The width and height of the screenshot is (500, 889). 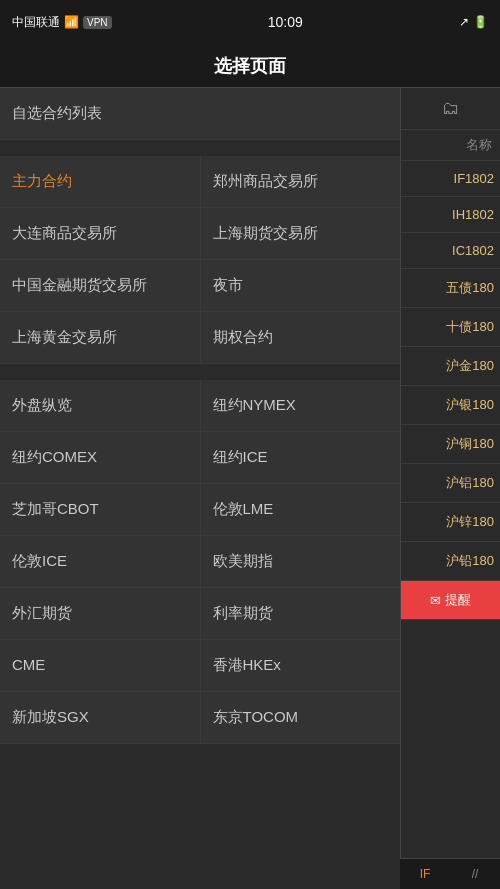 What do you see at coordinates (250, 66) in the screenshot?
I see `page-title: 选择页面` at bounding box center [250, 66].